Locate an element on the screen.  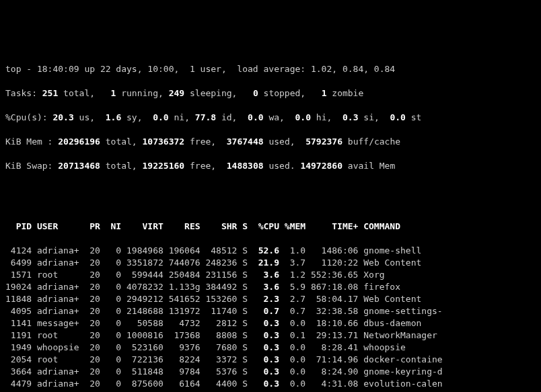
cpu-value: 52.6 is located at coordinates (266, 250).